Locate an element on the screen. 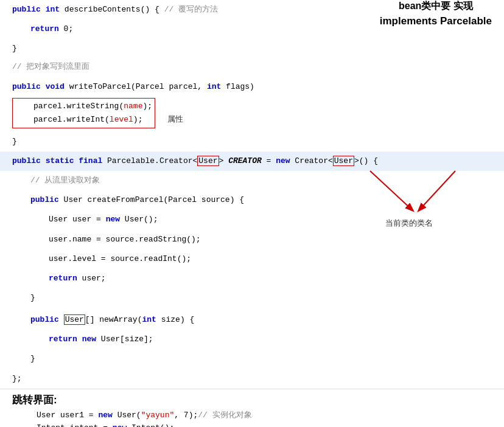 This screenshot has height=427, width=504. kw-public: public is located at coordinates (27, 86).